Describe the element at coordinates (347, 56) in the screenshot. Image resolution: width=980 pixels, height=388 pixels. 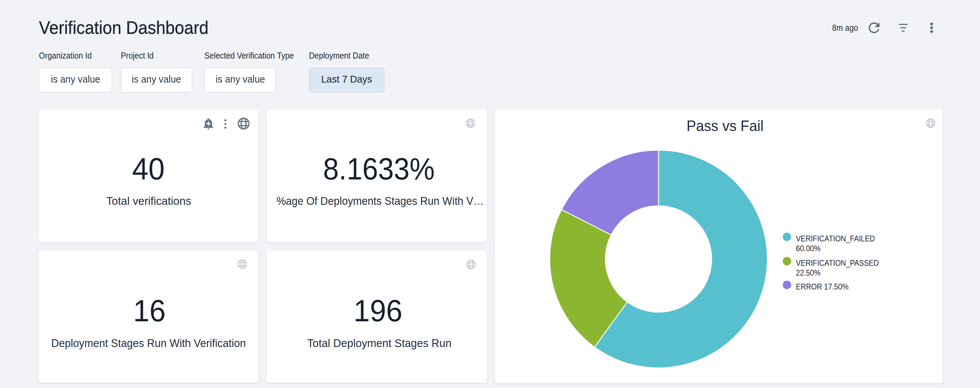
I see `filter-label: Deployment Date` at that location.